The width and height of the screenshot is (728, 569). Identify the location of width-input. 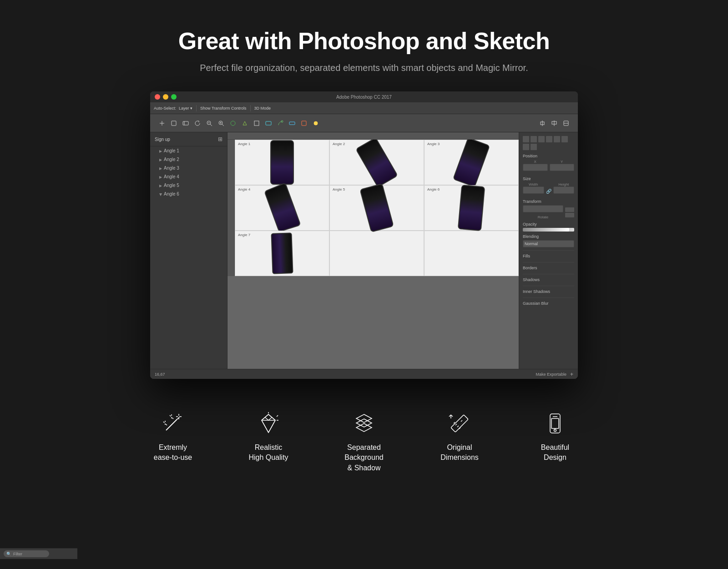
(533, 190).